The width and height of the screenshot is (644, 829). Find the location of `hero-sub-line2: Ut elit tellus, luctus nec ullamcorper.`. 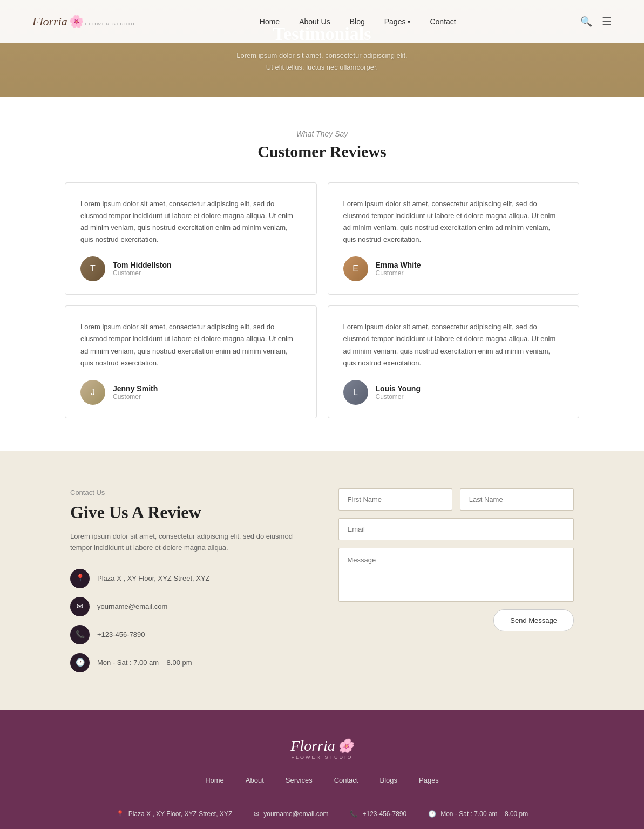

hero-sub-line2: Ut elit tellus, luctus nec ullamcorper. is located at coordinates (322, 67).